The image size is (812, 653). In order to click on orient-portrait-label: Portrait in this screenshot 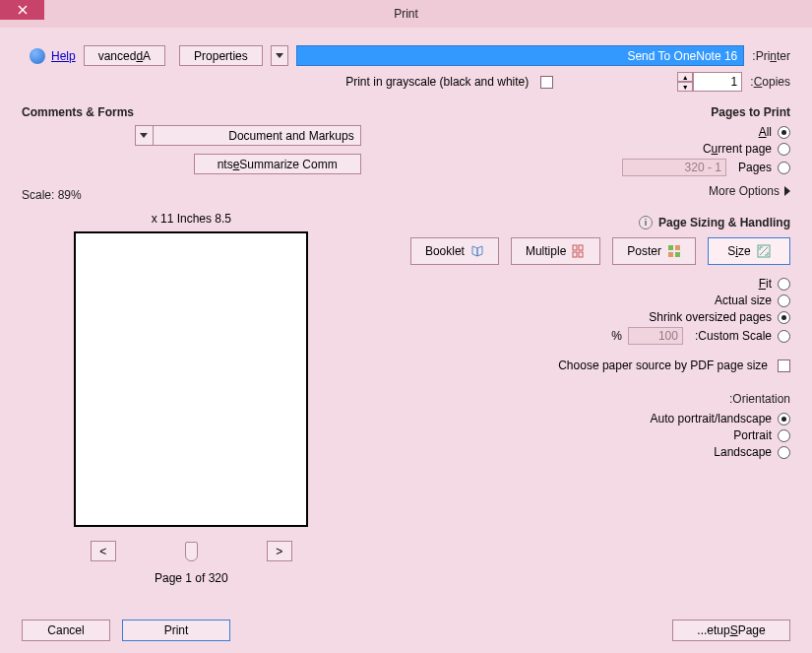, I will do `click(752, 435)`.